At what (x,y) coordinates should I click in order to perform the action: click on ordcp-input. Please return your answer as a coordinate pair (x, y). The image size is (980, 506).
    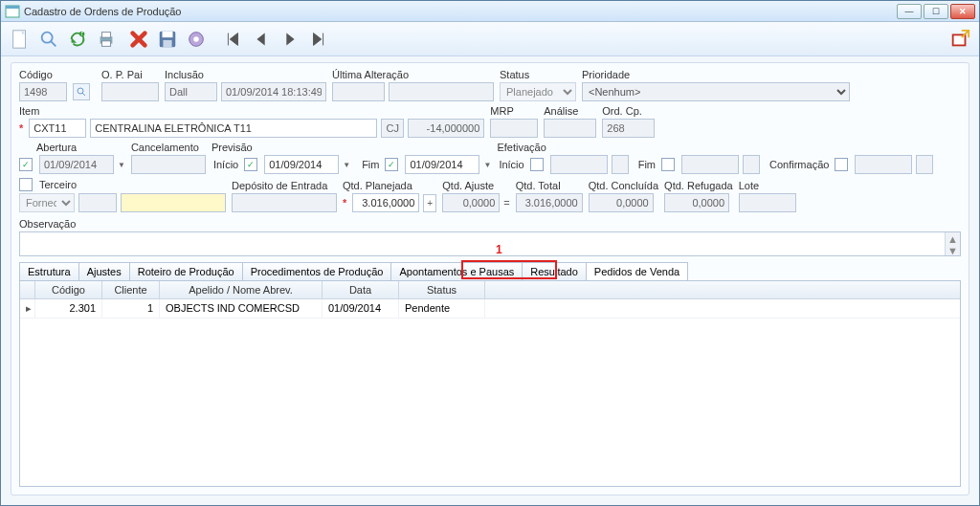
    Looking at the image, I should click on (628, 128).